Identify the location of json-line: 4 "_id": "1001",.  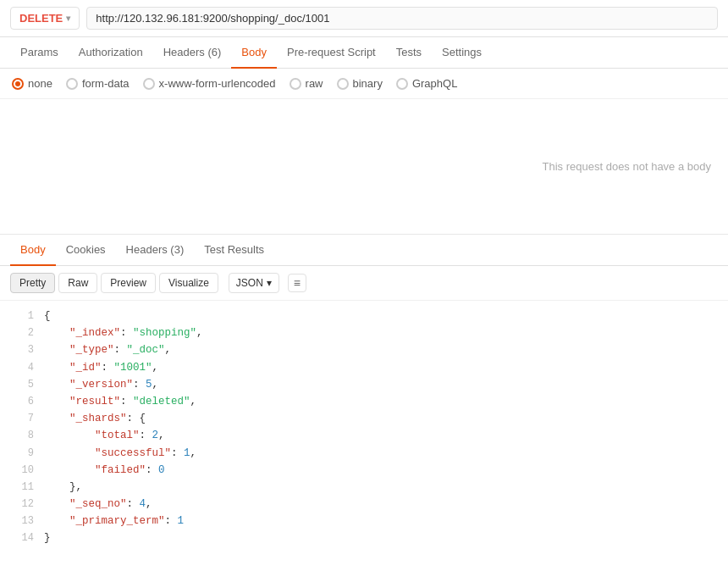
(364, 368).